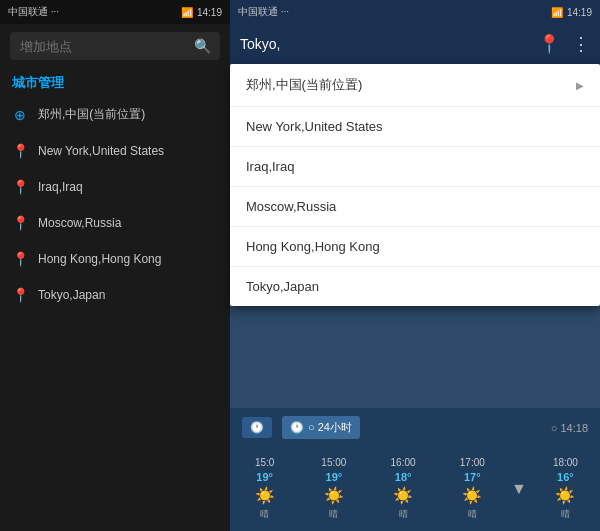 The image size is (600, 531). Describe the element at coordinates (314, 126) in the screenshot. I see `dropdown-city-name-1: New York,United States` at that location.